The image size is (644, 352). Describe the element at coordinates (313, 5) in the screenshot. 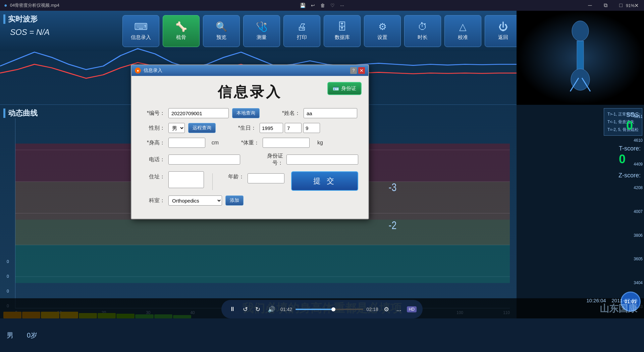

I see `undo-icon: ↩` at that location.